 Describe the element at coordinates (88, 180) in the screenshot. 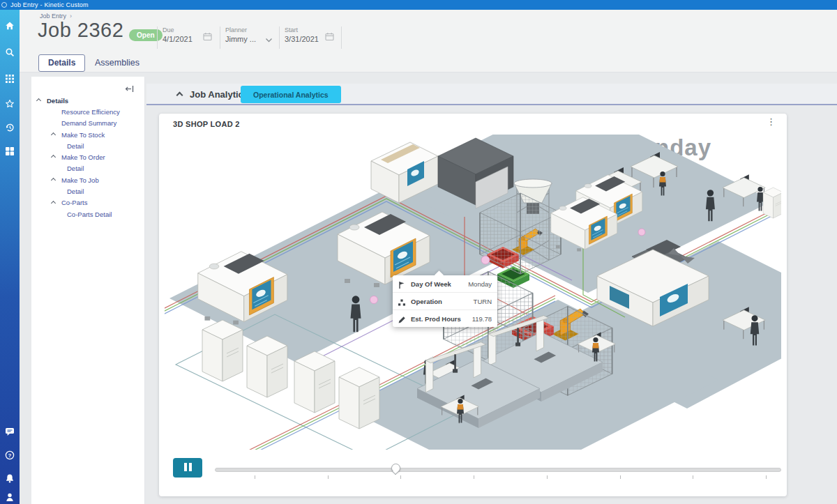

I see `tree-item-make-to-job: Make To Job` at that location.